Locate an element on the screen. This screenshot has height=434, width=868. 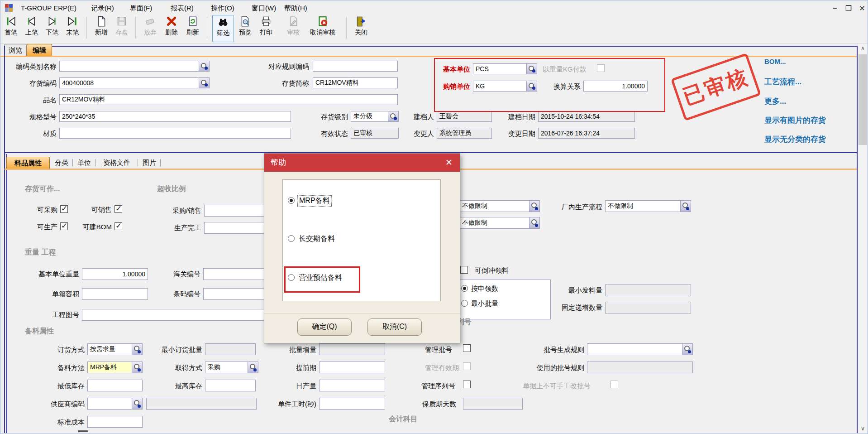
customs-code-field is located at coordinates (237, 274).